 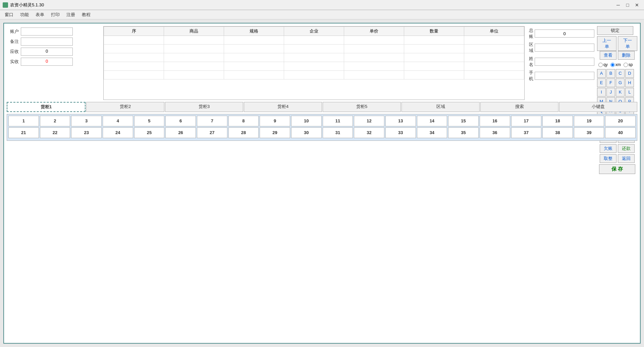 I want to click on alpha-btn-L: L, so click(x=630, y=92).